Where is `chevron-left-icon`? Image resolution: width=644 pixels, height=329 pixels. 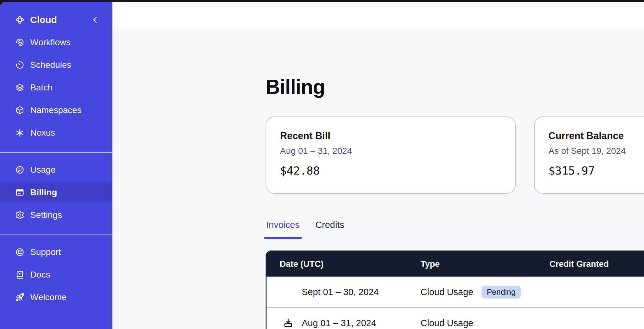 chevron-left-icon is located at coordinates (95, 20).